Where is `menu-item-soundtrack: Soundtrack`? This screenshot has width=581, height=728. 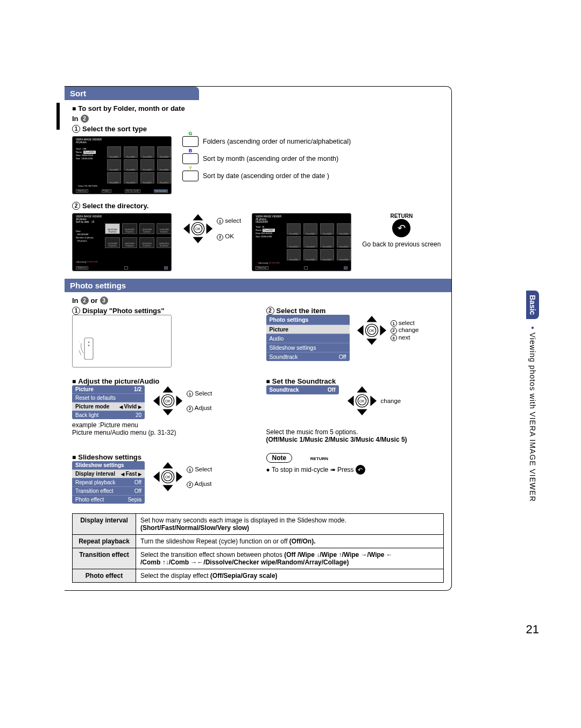 menu-item-soundtrack: Soundtrack is located at coordinates (284, 357).